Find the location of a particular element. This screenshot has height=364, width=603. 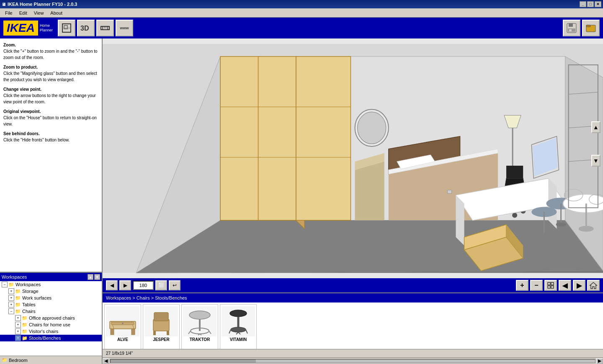

horizontal-scrollbar: ◀ ▶ is located at coordinates (353, 361).